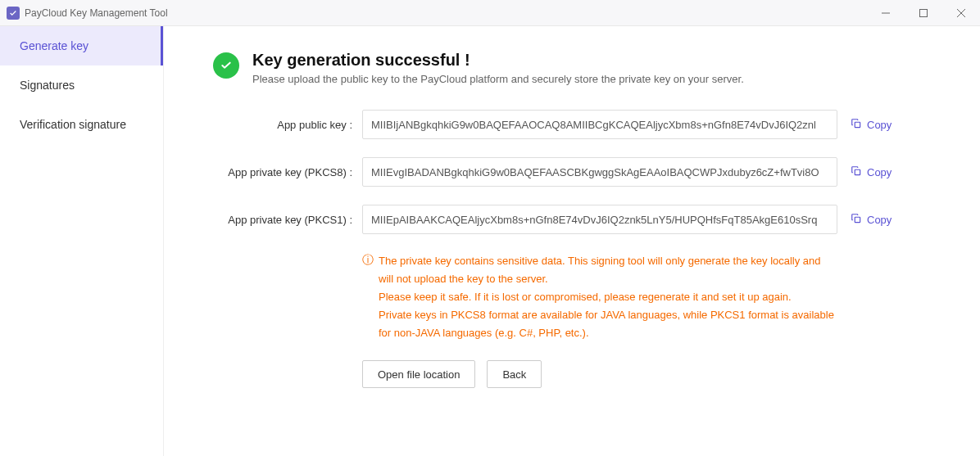 The image size is (980, 456). I want to click on titlebar: PayCloud Key Management Tool, so click(490, 13).